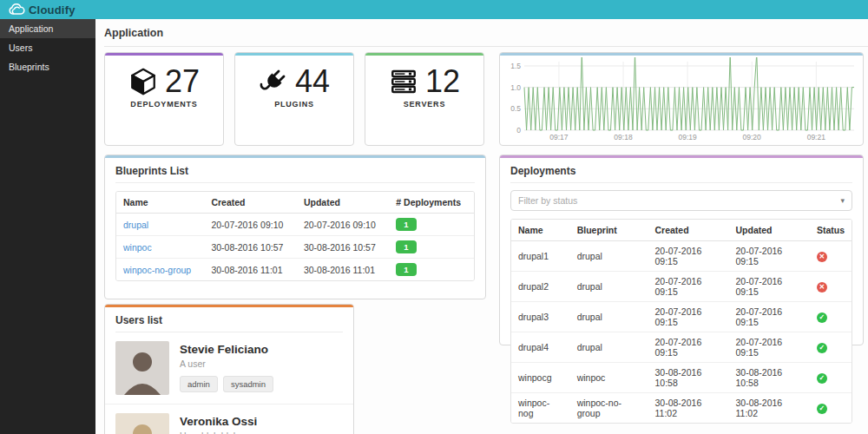 This screenshot has height=434, width=868. I want to click on cell-created: 30-08-2016 10:57, so click(250, 247).